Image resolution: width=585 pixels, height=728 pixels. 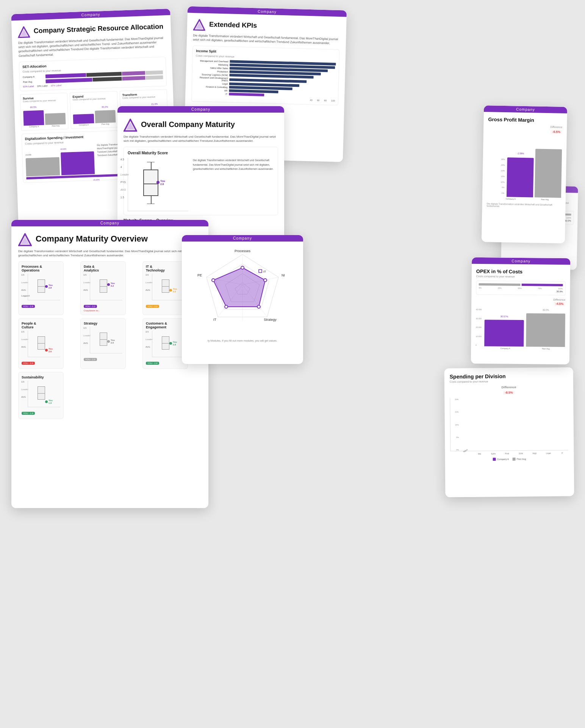 I want to click on extended-kpis-subtitle: Die digitale Transformation verändert Wi…, so click(x=266, y=39).